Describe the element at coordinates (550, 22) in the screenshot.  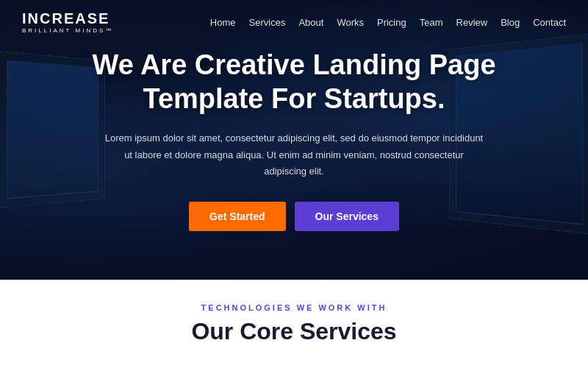
I see `nav-item-contact: Contact` at that location.